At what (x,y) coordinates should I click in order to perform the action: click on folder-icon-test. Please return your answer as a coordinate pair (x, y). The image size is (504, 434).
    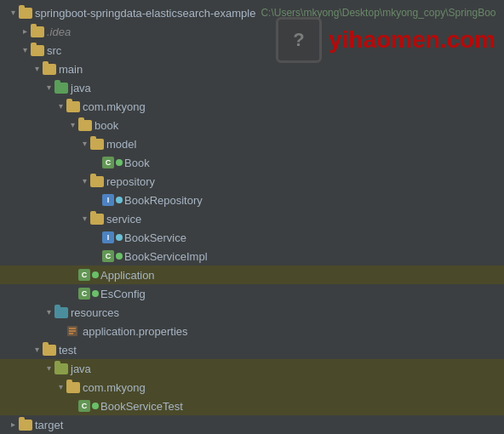
    Looking at the image, I should click on (49, 351).